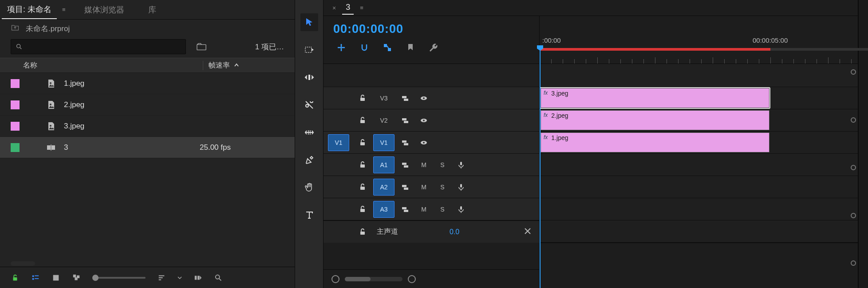 This screenshot has width=868, height=288. What do you see at coordinates (309, 160) in the screenshot?
I see `pen-tool` at bounding box center [309, 160].